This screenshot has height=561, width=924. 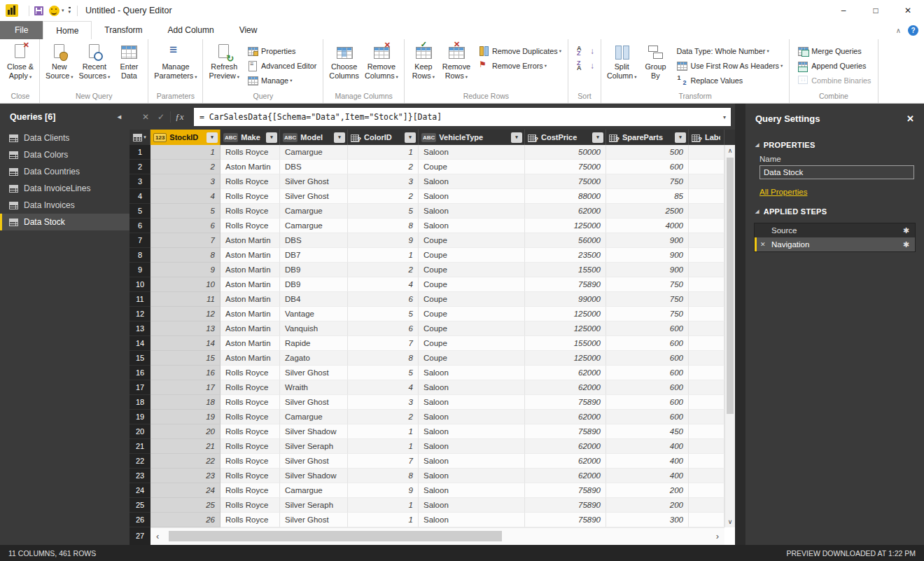 I want to click on row-number: 26, so click(x=140, y=520).